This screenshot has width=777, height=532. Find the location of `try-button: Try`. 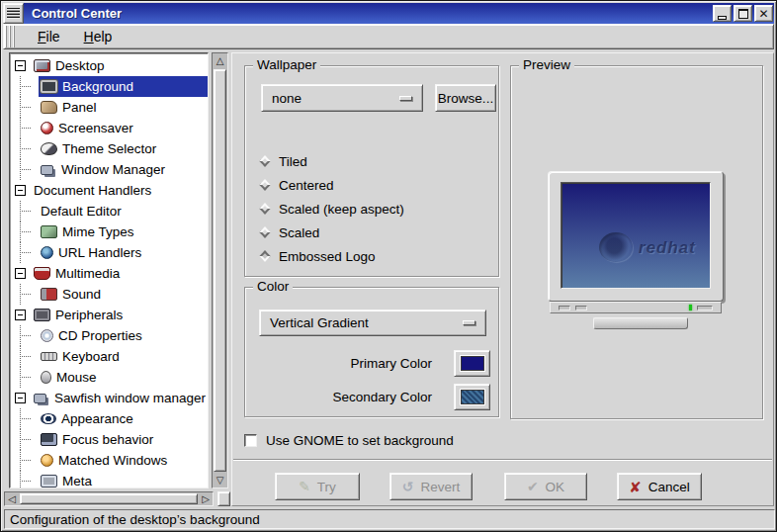

try-button: Try is located at coordinates (317, 487).